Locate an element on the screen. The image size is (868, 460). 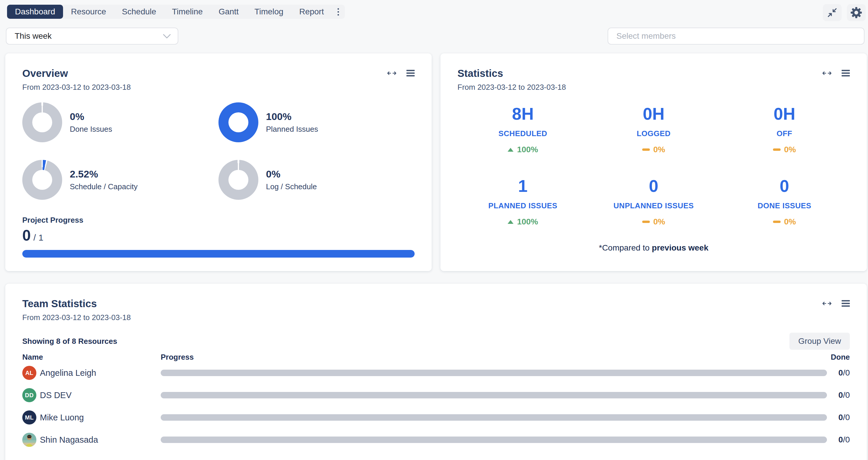
collapse-arrows-icon is located at coordinates (832, 13).